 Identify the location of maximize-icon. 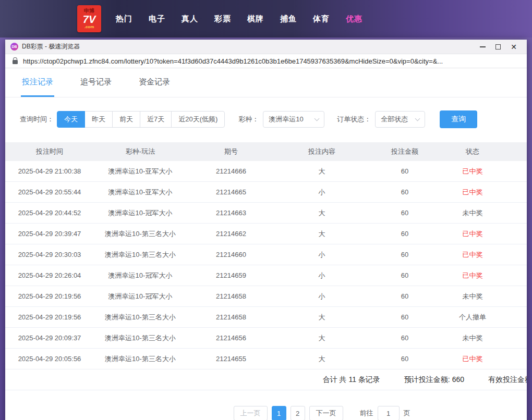
(498, 47).